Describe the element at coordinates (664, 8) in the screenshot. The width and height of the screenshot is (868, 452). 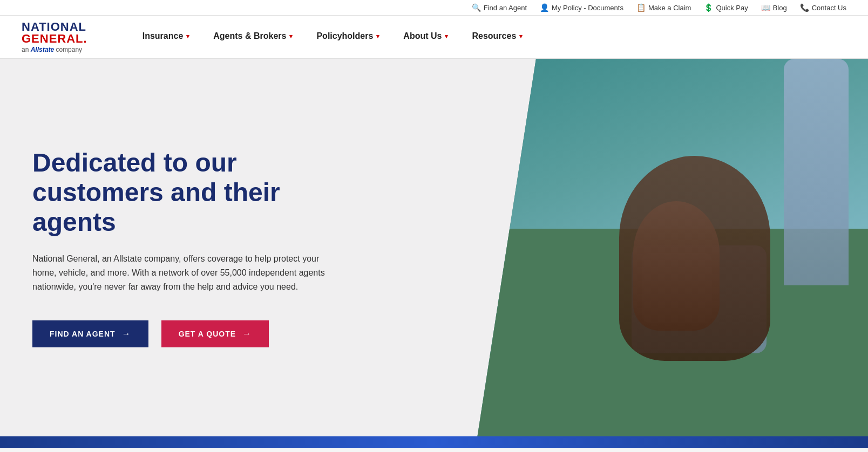
I see `topbar-make-claim: 📋 Make a Claim` at that location.